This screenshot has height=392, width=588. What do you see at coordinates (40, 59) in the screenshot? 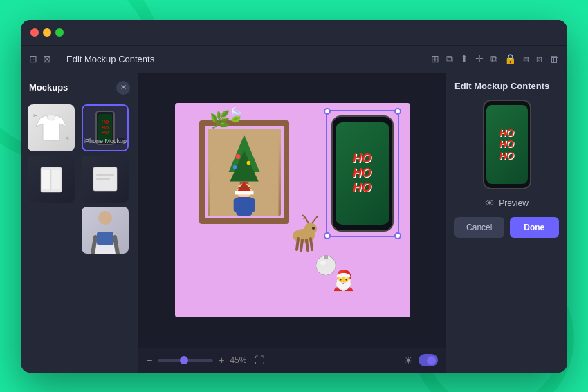
I see `toolbar-left: ⊡ ⊠` at bounding box center [40, 59].